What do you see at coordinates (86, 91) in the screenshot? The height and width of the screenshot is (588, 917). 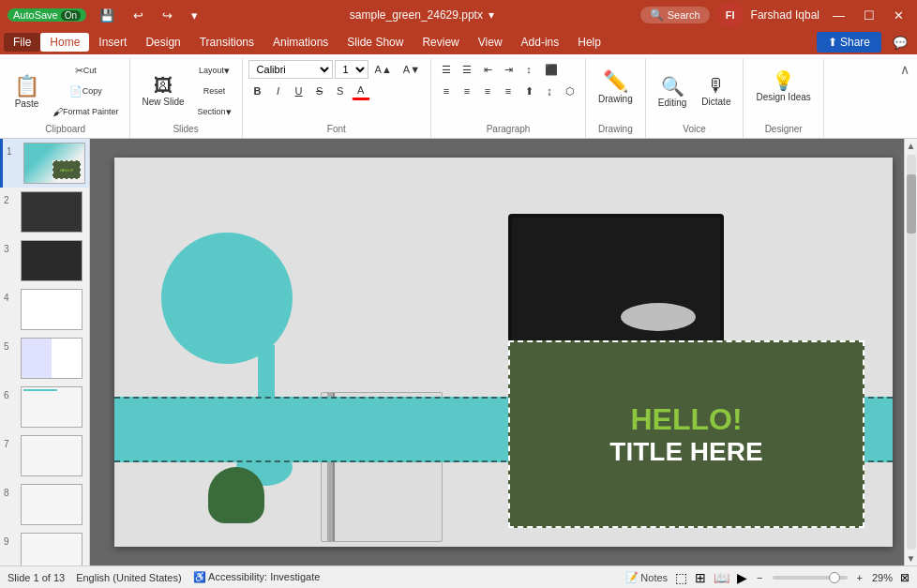 I see `copy-button: 📄 Copy` at bounding box center [86, 91].